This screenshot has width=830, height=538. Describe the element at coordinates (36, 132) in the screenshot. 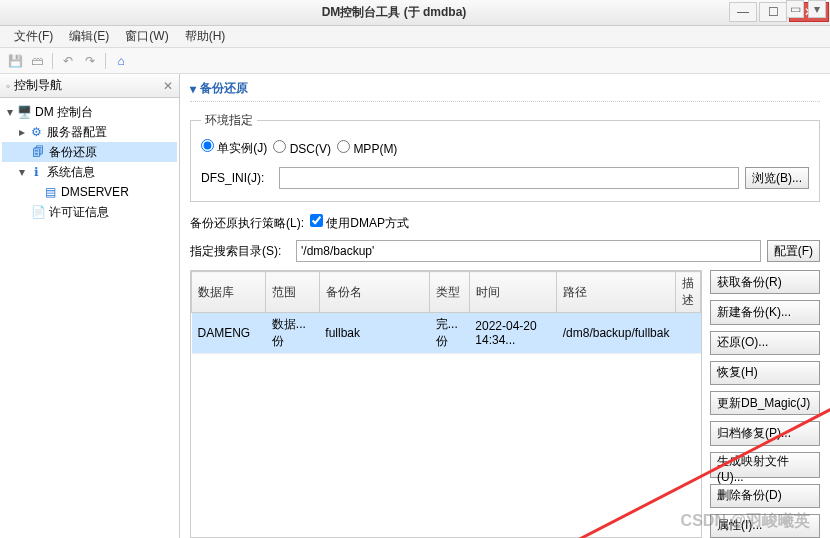

I see `gear-icon: ⚙` at that location.